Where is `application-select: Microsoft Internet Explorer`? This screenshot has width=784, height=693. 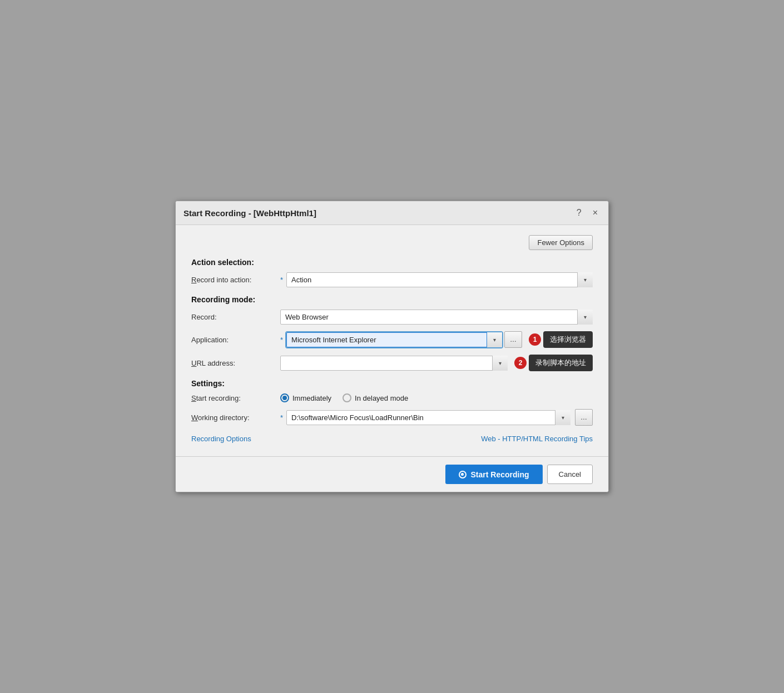 application-select: Microsoft Internet Explorer is located at coordinates (394, 340).